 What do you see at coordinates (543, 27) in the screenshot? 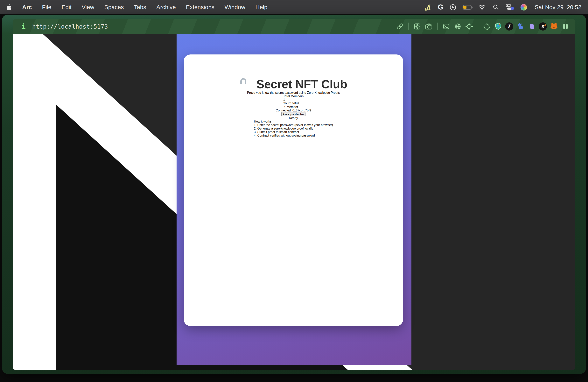
I see `x-extension-icon: X` at bounding box center [543, 27].